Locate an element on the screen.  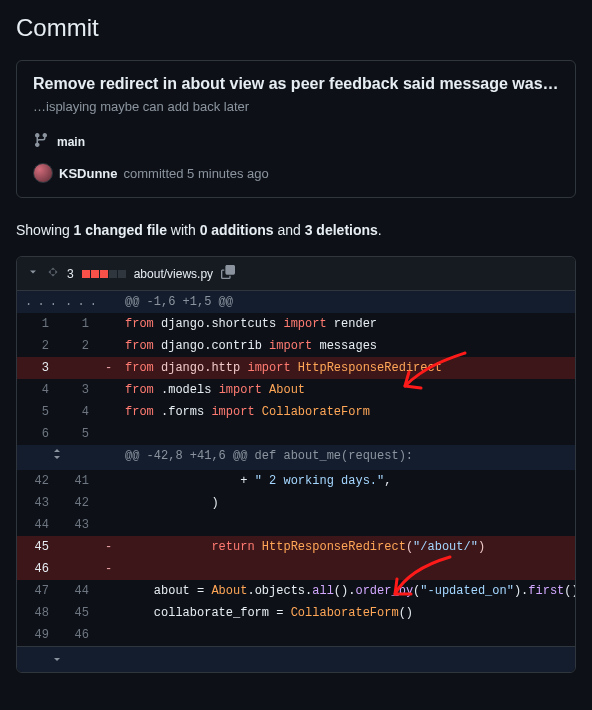
new-line-number: 3 is located at coordinates (77, 390).